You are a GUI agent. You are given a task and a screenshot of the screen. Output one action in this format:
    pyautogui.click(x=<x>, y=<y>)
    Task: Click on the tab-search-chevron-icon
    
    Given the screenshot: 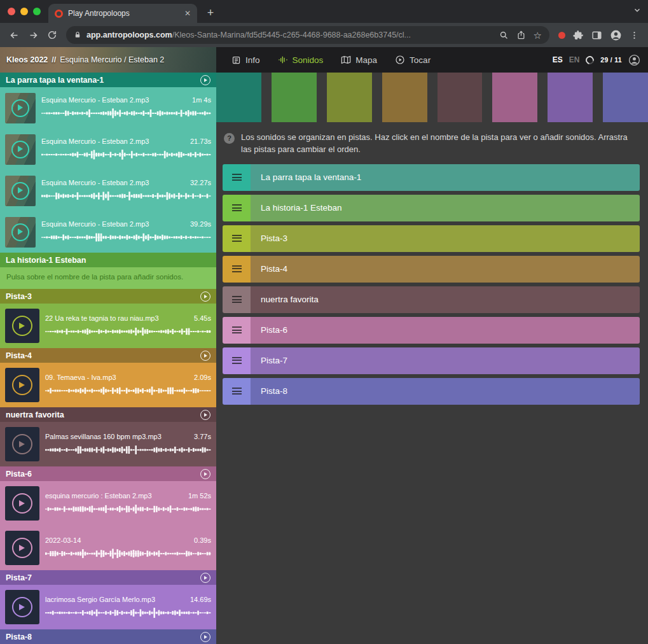 What is the action you would take?
    pyautogui.click(x=637, y=11)
    